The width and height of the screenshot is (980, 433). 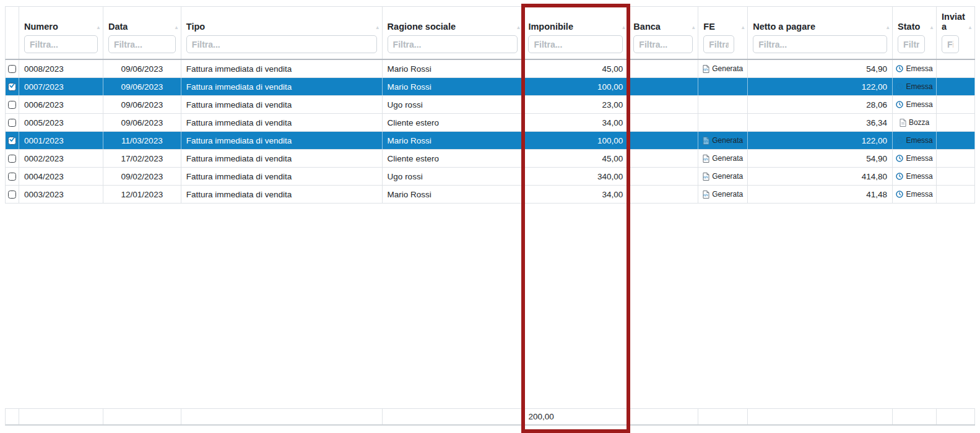 I want to click on filter-input-fe, so click(x=719, y=45).